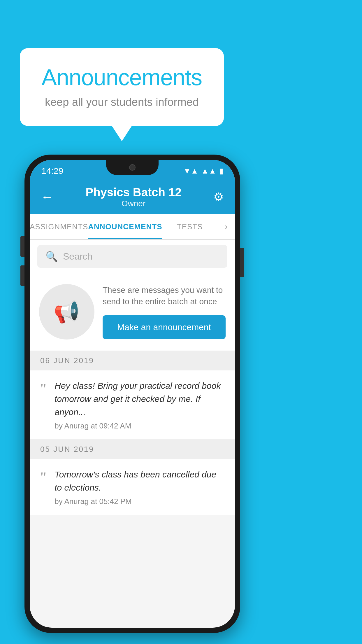 This screenshot has width=362, height=644. I want to click on announcement-item-1: " Hey class! Bring your practical record…, so click(132, 405).